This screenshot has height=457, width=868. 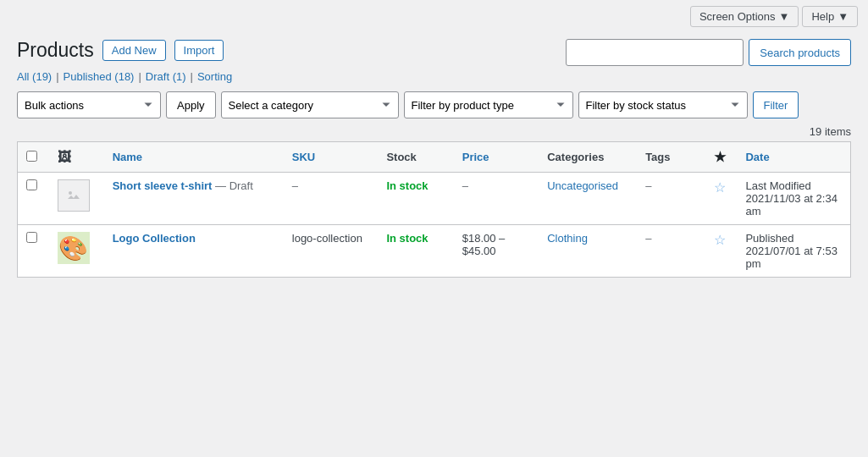 I want to click on row2-stock: In stock, so click(x=406, y=239).